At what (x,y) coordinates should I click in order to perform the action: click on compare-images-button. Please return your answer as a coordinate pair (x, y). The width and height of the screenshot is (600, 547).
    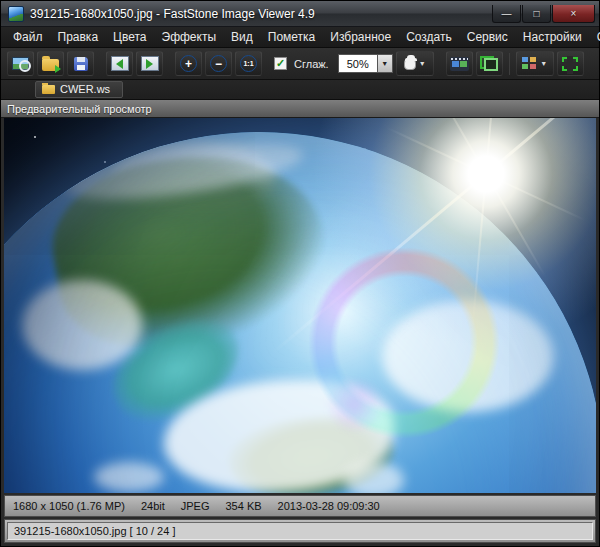
    Looking at the image, I should click on (490, 64).